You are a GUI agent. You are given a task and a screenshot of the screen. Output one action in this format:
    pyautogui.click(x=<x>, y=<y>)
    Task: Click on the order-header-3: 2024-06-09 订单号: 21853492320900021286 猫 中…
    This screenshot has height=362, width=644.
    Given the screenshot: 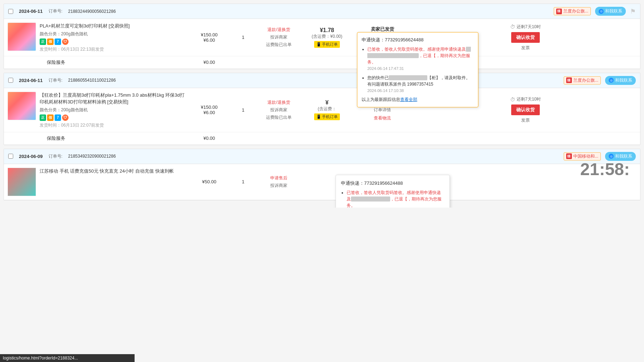 What is the action you would take?
    pyautogui.click(x=322, y=157)
    